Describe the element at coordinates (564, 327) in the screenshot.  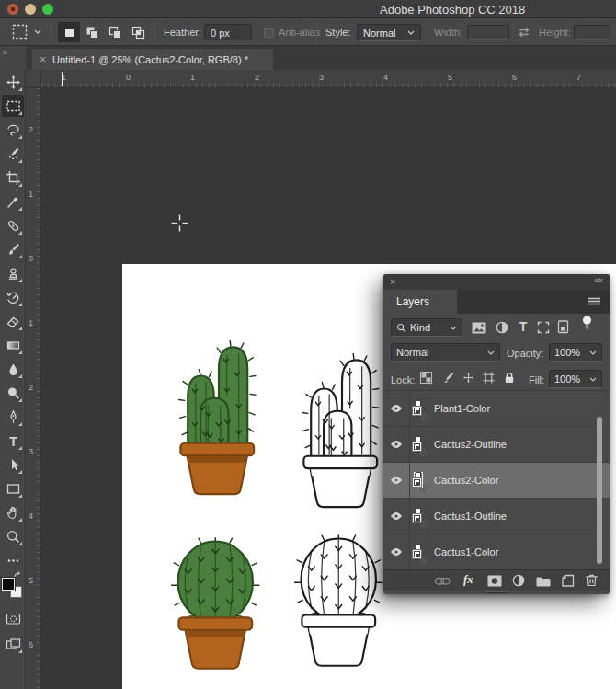
I see `filter-smart-objects-icon` at that location.